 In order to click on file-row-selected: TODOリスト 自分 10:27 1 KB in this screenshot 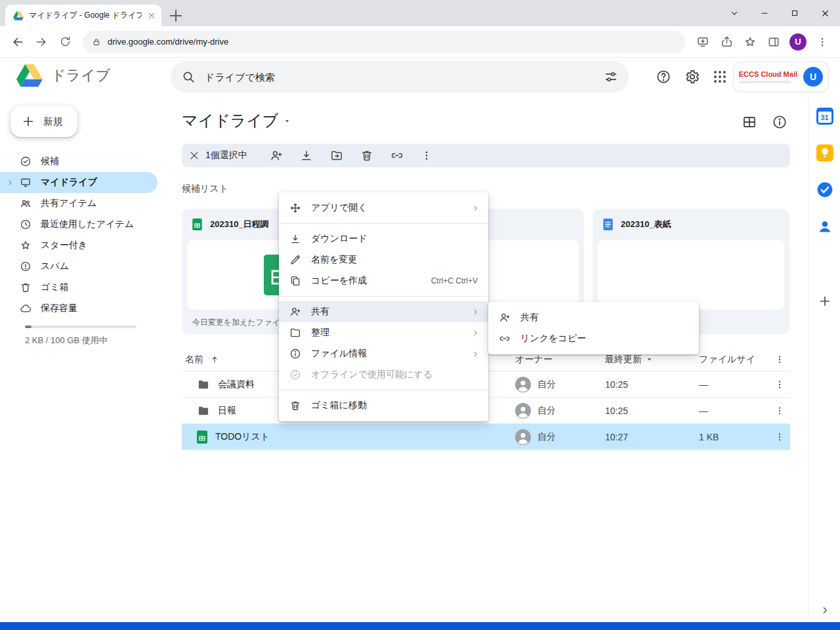, I will do `click(486, 437)`.